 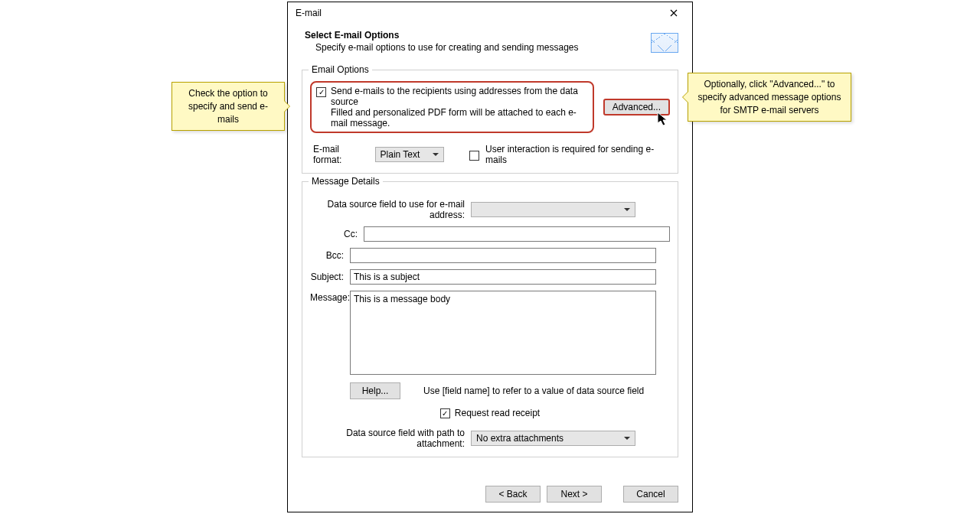 I want to click on user-interaction-checkbox, so click(x=475, y=156).